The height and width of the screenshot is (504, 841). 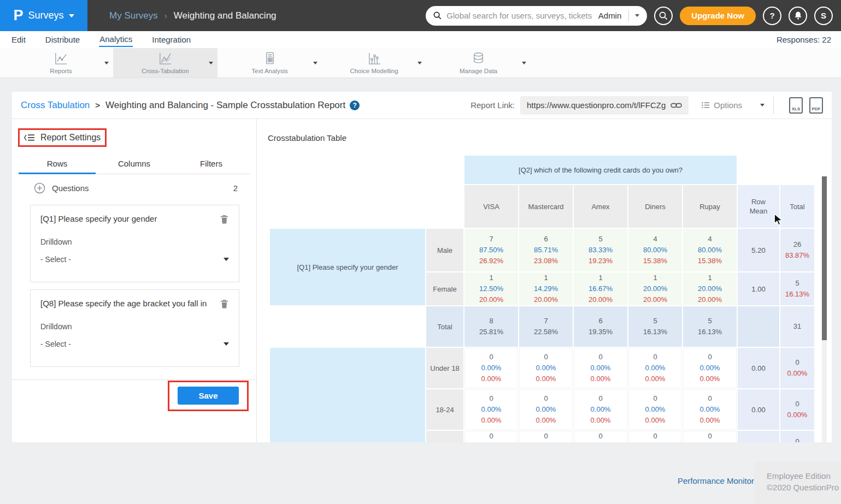 What do you see at coordinates (374, 59) in the screenshot?
I see `choice-modelling-icon` at bounding box center [374, 59].